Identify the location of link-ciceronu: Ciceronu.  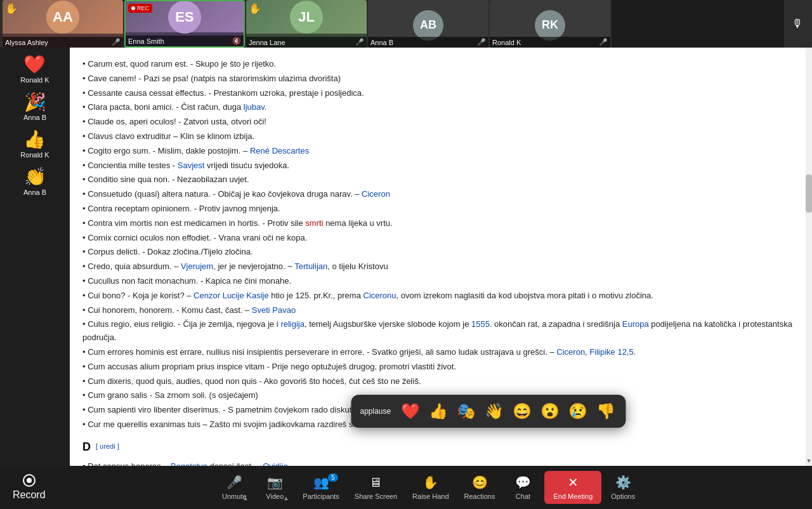
(380, 296).